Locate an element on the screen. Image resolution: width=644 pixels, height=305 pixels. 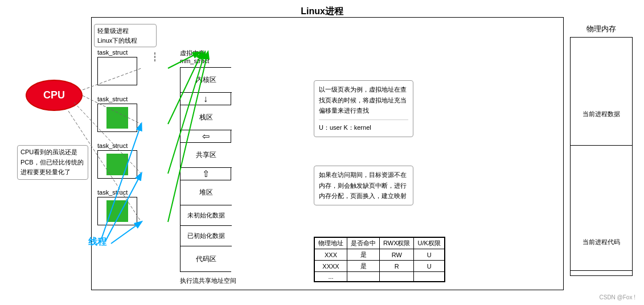
cell-hit-1: 是 is located at coordinates (363, 255).